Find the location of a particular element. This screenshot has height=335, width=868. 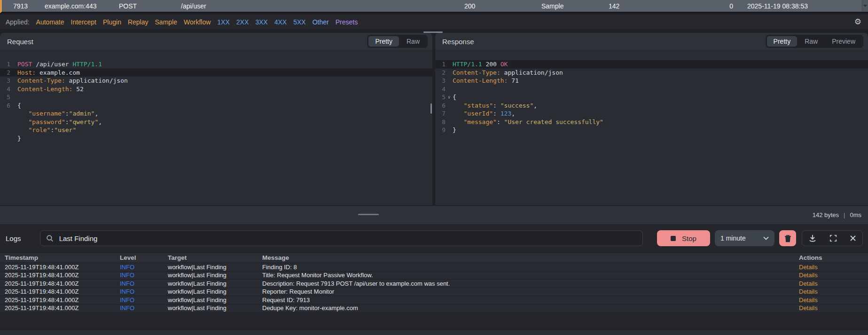

logs-horizontal-scrollbar is located at coordinates (434, 333).